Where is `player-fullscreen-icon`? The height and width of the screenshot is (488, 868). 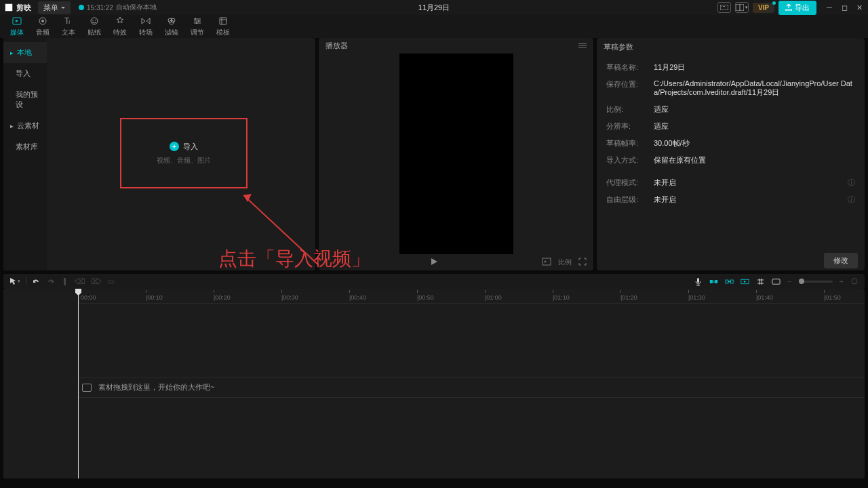
player-fullscreen-icon is located at coordinates (583, 262).